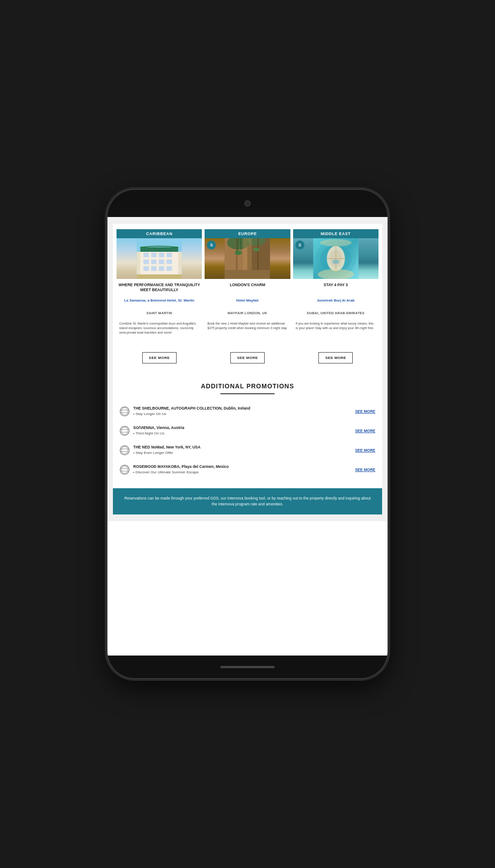 This screenshot has height=868, width=495. Describe the element at coordinates (242, 472) in the screenshot. I see `rosewood-offer: • Discover Our Ultimate Summer Escape` at that location.